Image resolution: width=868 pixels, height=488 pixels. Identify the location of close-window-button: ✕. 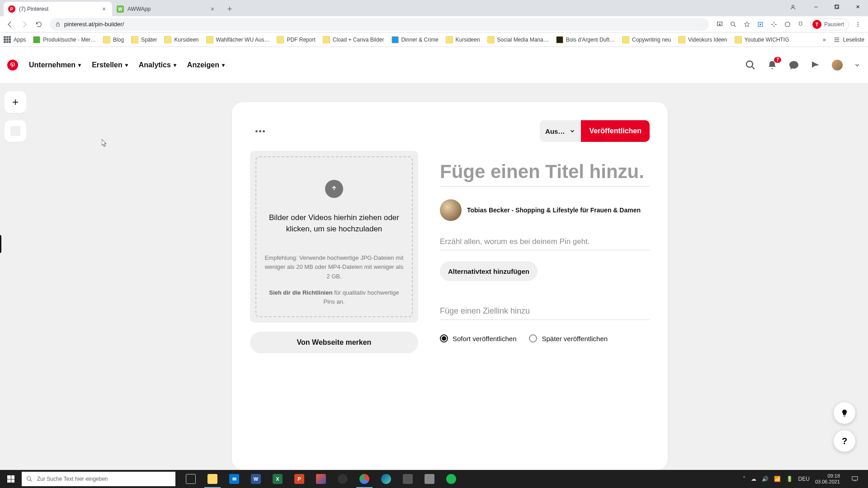
(858, 7).